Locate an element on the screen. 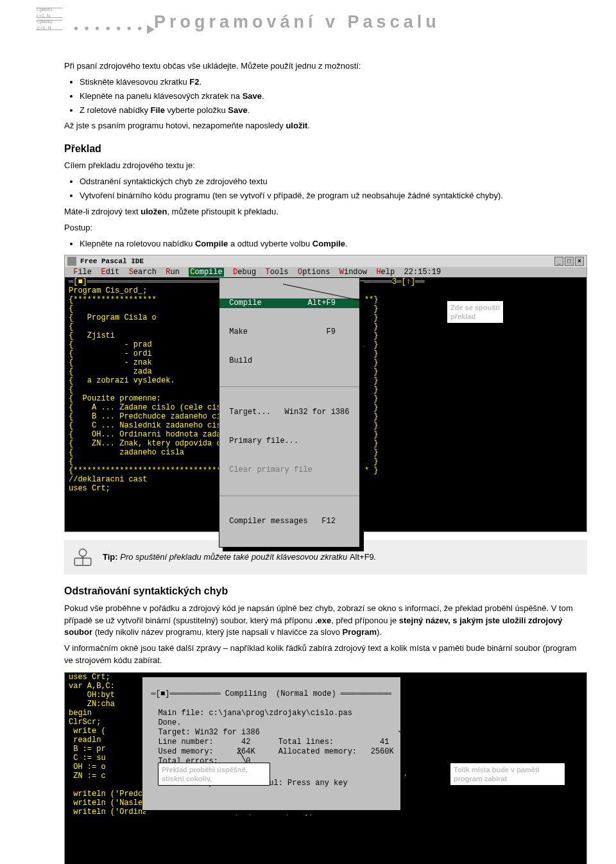  lightbulb-book-icon is located at coordinates (83, 557).